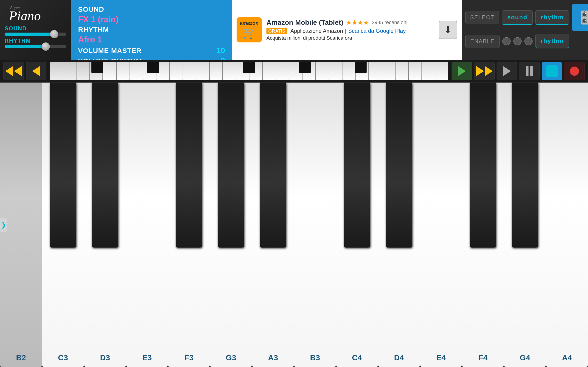 Image resolution: width=588 pixels, height=367 pixels. What do you see at coordinates (152, 30) in the screenshot?
I see `center-info-panel: SOUND FX 1 (rain) RHYTHM Afro 1 VOLUME M…` at bounding box center [152, 30].